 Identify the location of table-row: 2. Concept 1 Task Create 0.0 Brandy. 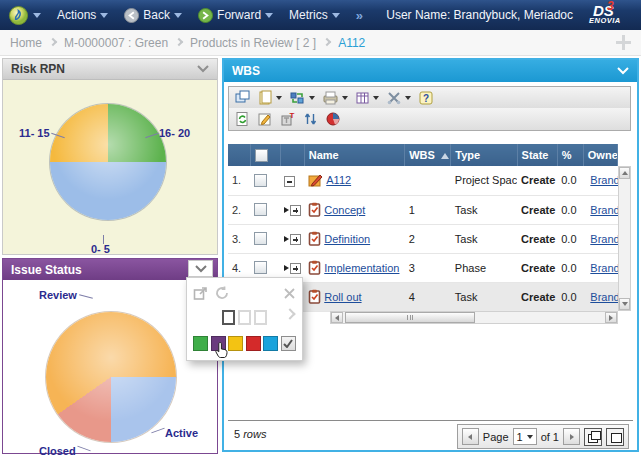
(423, 210).